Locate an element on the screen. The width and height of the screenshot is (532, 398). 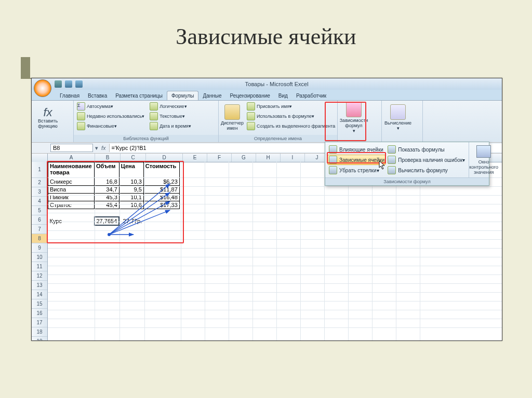
window-title: Товары - Microsoft Excel is located at coordinates (276, 84).